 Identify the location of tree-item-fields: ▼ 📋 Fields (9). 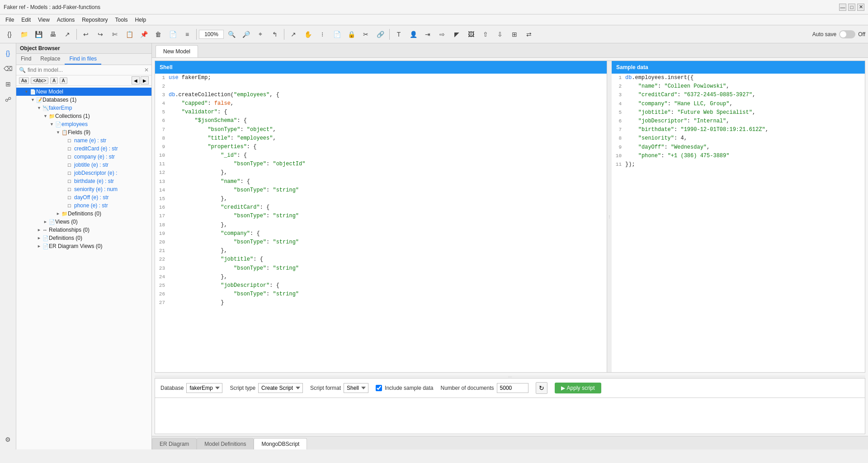
(84, 132).